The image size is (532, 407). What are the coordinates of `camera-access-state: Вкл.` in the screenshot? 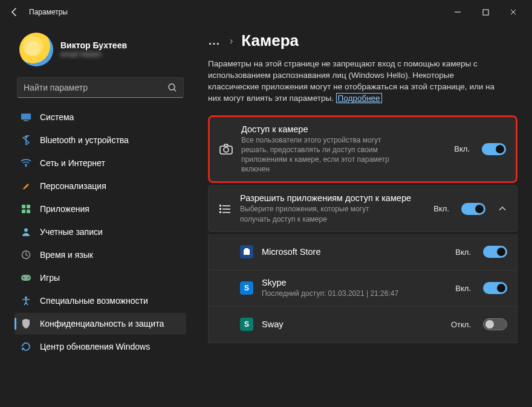 It's located at (462, 149).